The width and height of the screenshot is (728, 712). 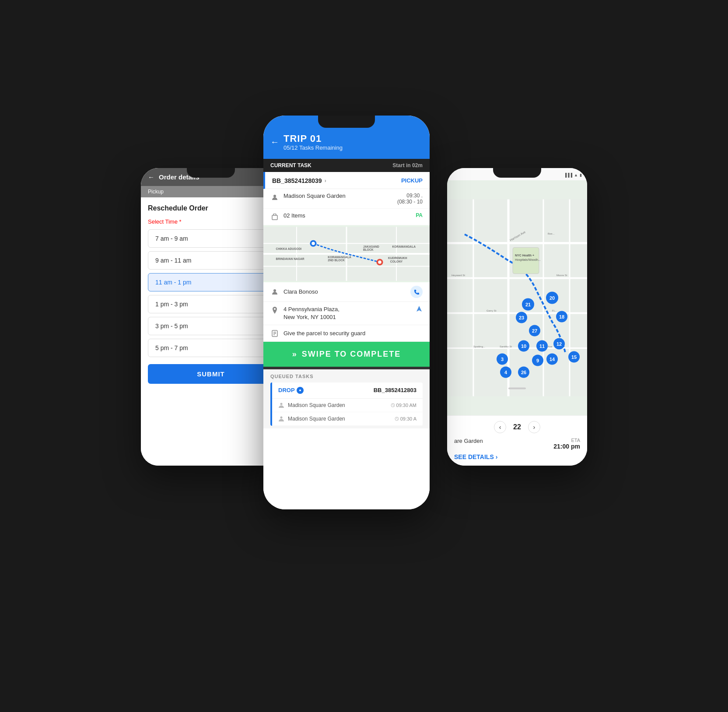 What do you see at coordinates (275, 310) in the screenshot?
I see `location-icon` at bounding box center [275, 310].